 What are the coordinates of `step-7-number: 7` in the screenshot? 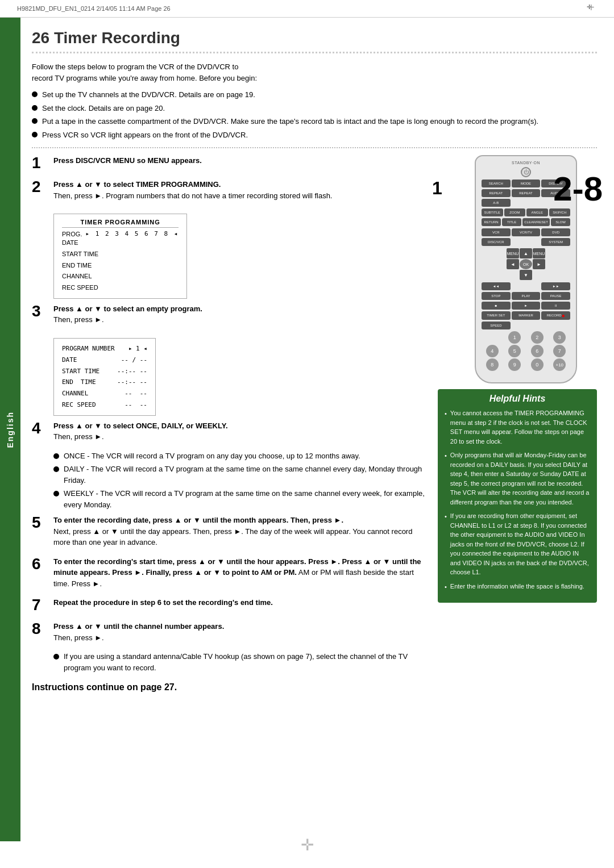 It's located at (40, 605).